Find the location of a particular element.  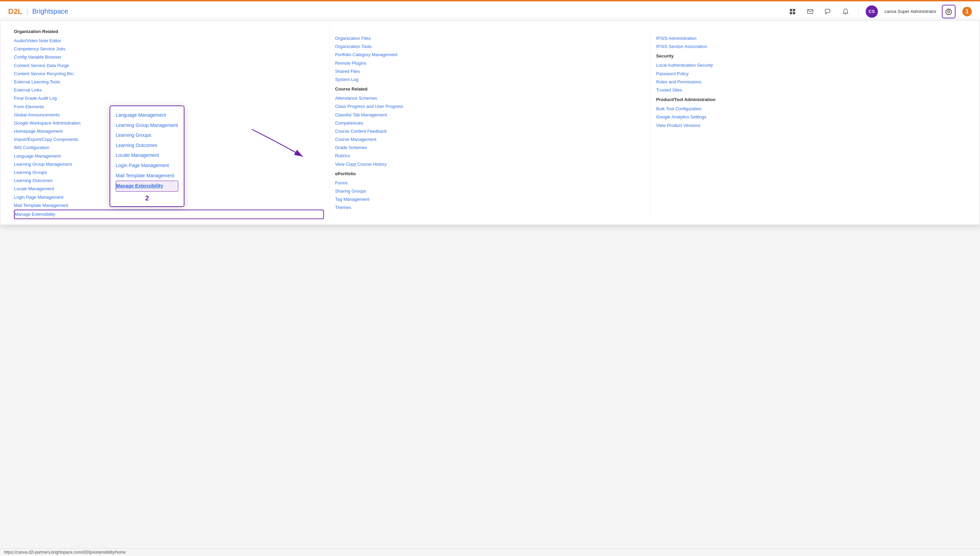

menu-password-policy: Password Policy is located at coordinates (811, 74).